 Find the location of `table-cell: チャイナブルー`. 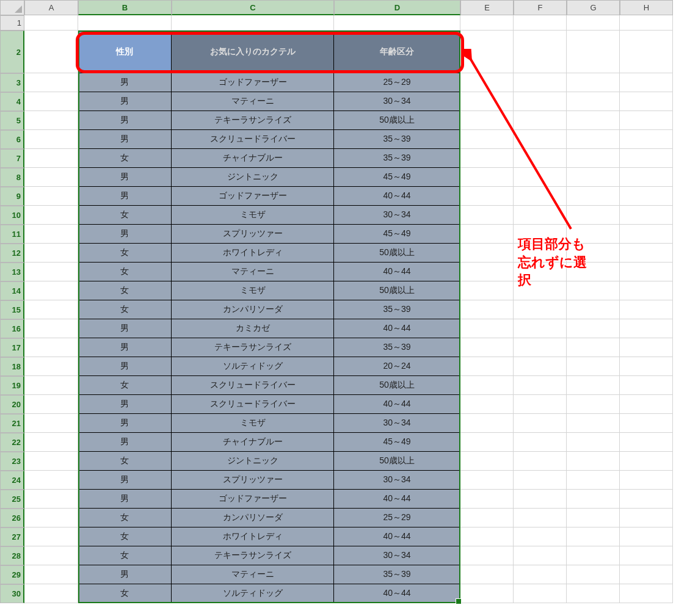

table-cell: チャイナブルー is located at coordinates (253, 442).